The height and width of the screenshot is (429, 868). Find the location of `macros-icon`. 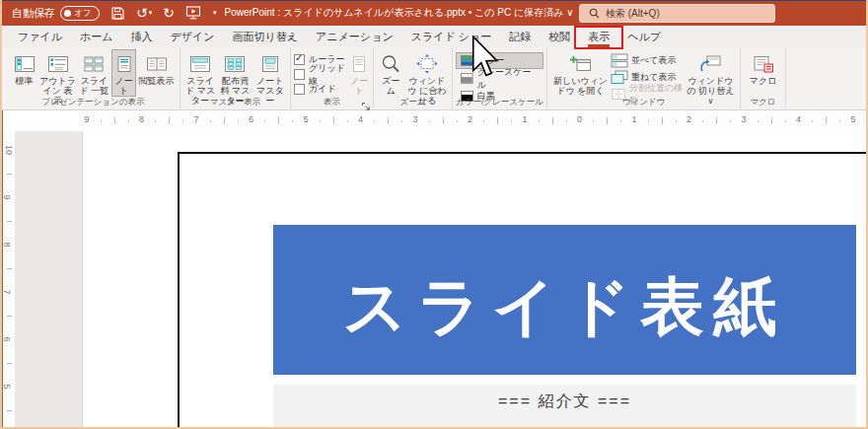

macros-icon is located at coordinates (763, 64).